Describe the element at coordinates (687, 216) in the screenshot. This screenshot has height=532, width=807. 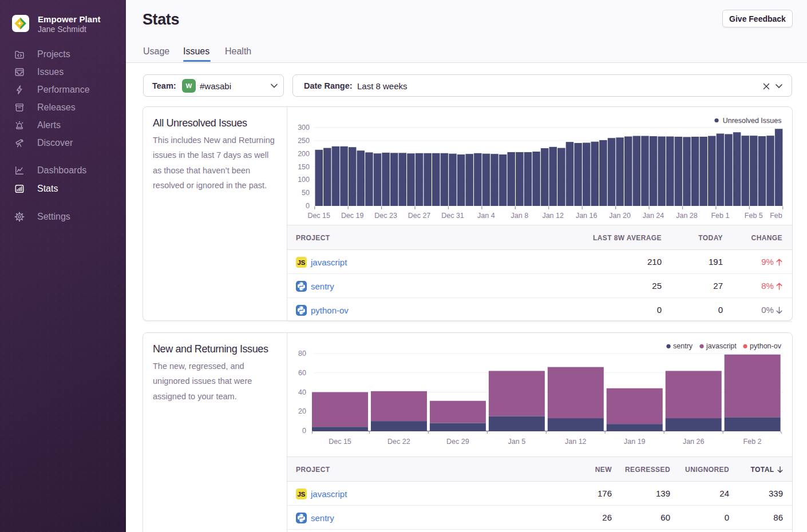
I see `svg-text: Jan 28` at that location.